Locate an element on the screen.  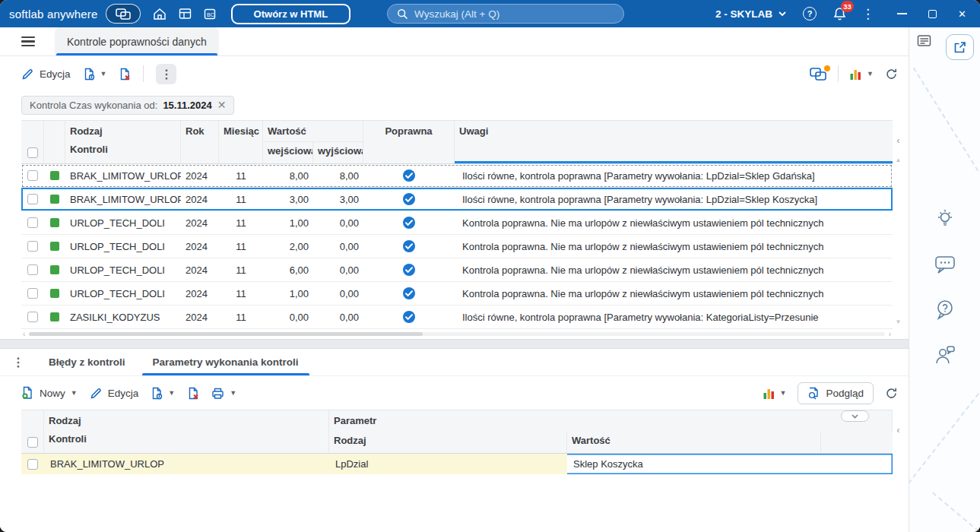
new-button: Nowy ▼ is located at coordinates (49, 393).